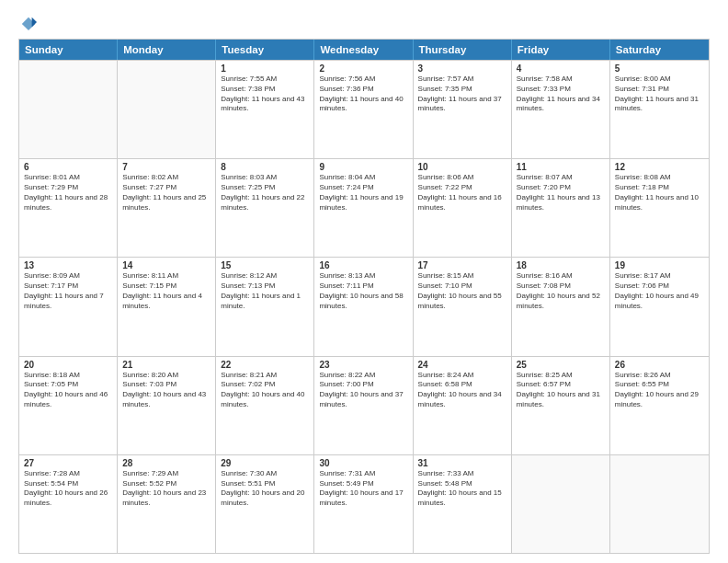 Image resolution: width=728 pixels, height=563 pixels. I want to click on cell-info: Sunrise: 7:58 AM Sunset: 7:33 PM Dayligh…, so click(561, 94).